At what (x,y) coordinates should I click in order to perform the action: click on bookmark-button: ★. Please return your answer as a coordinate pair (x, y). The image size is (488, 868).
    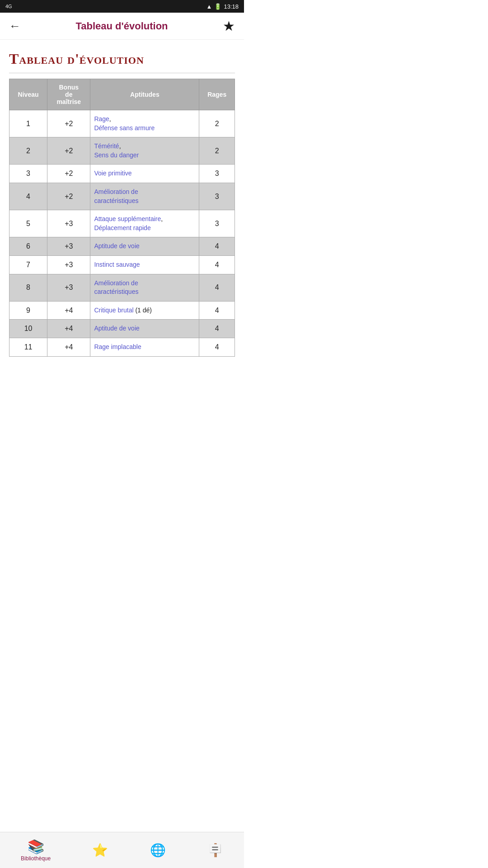
    Looking at the image, I should click on (229, 26).